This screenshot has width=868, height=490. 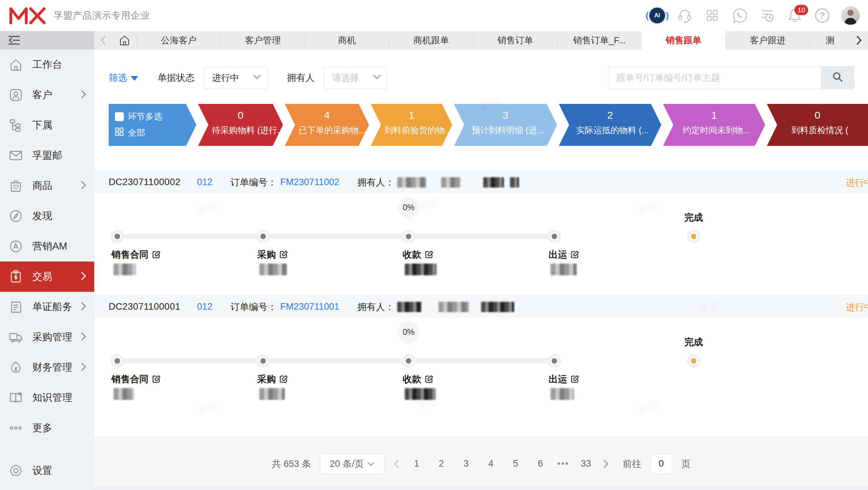 What do you see at coordinates (47, 337) in the screenshot?
I see `sidebar-item-procurement: 采购管理` at bounding box center [47, 337].